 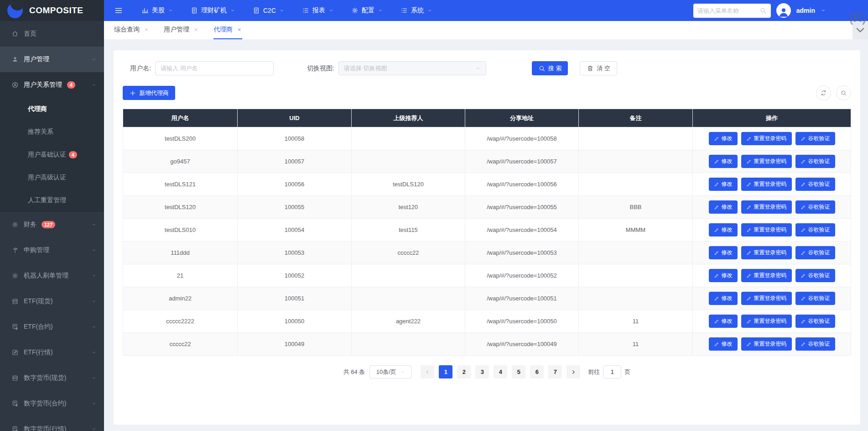 What do you see at coordinates (52, 424) in the screenshot?
I see `sidebar-item: 数字货币(行情)` at bounding box center [52, 424].